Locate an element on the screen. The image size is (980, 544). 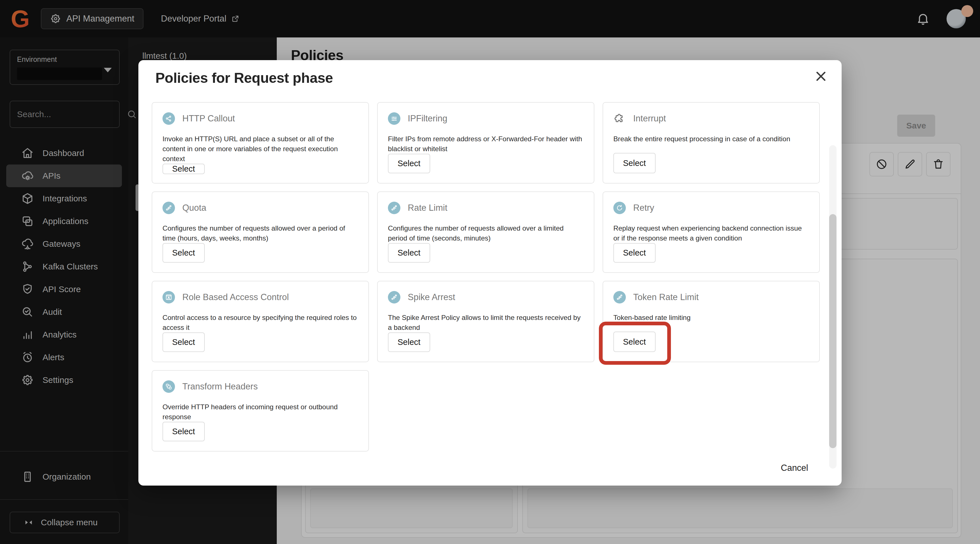
policy-card-title: IPFiltering is located at coordinates (428, 119).